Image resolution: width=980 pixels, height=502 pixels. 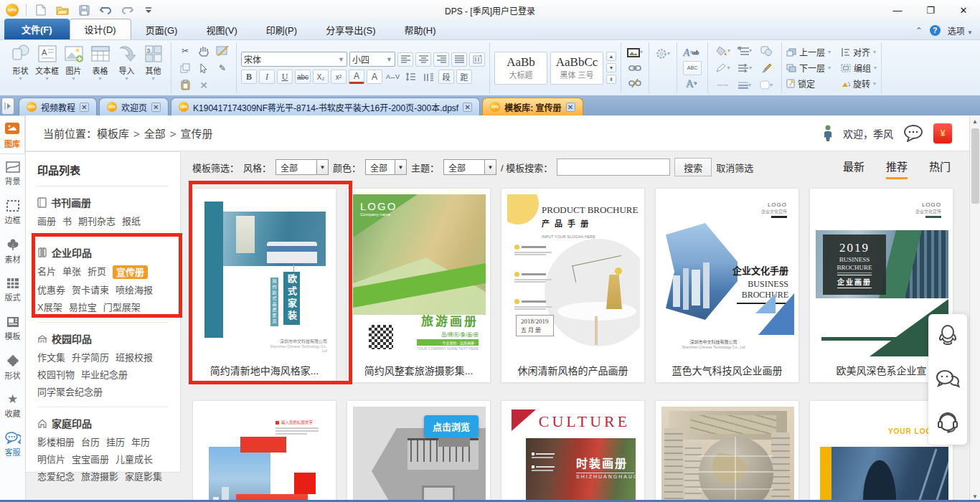 I want to click on sort-recommended: 推荐, so click(x=897, y=169).